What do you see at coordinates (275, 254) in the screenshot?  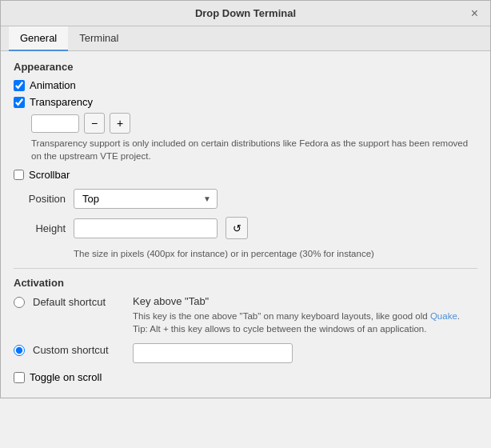 I see `height-help-text: The size in pixels (400px for instance) …` at bounding box center [275, 254].